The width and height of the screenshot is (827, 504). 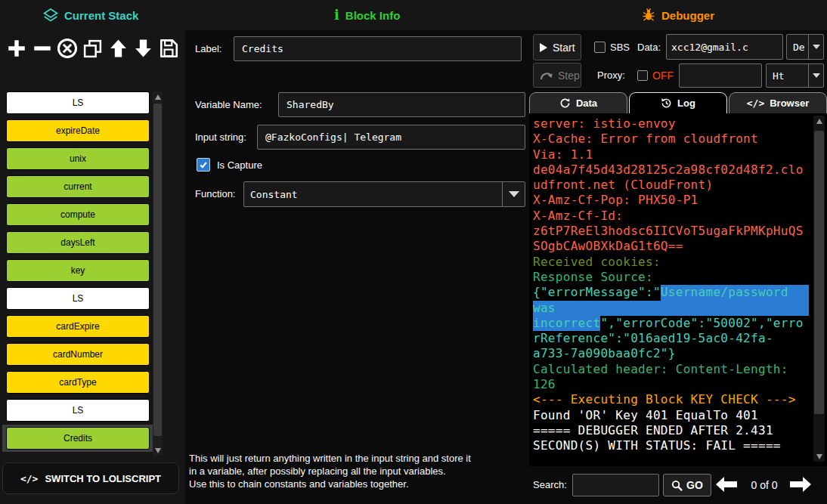 I want to click on proxy-status: OFF, so click(x=663, y=76).